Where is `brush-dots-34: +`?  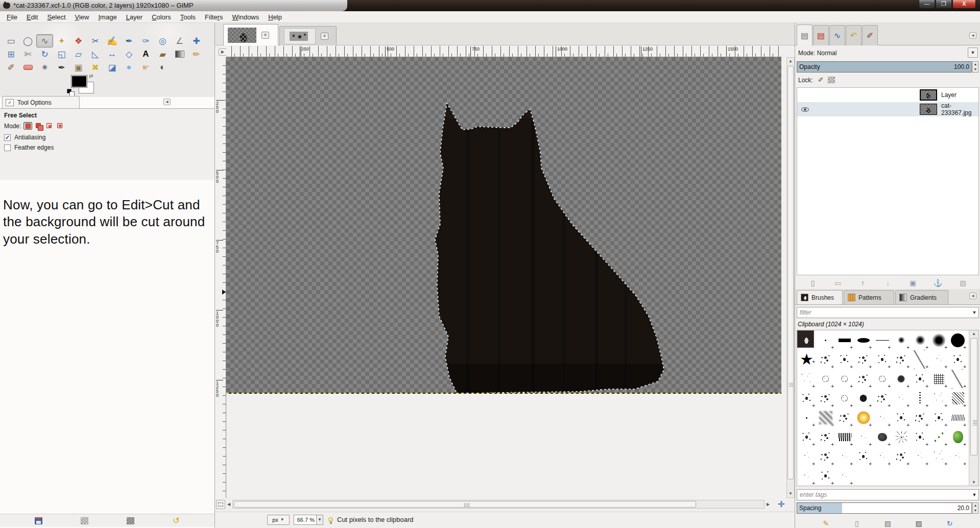
brush-dots-34: + is located at coordinates (939, 398).